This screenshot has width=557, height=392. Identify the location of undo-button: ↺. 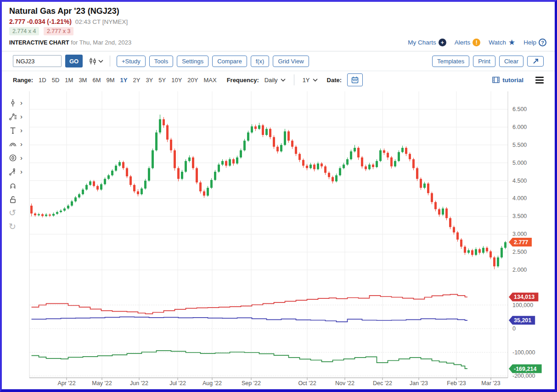
(16, 213).